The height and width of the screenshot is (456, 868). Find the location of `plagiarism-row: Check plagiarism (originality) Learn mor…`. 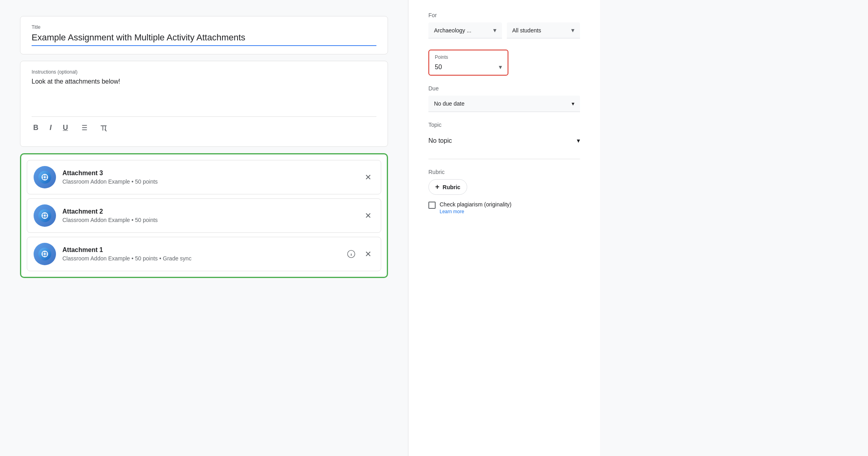

plagiarism-row: Check plagiarism (originality) Learn mor… is located at coordinates (504, 208).